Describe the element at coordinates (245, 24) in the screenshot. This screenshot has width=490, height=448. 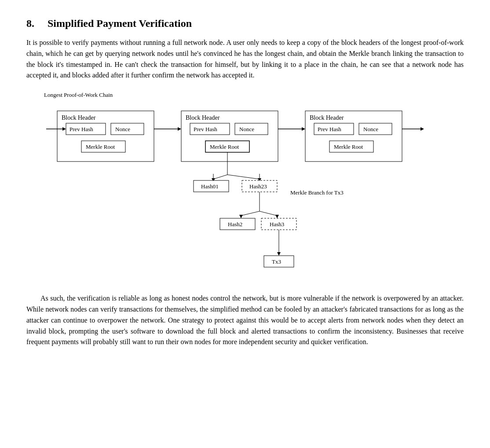
I see `section-heading: 8. Simplified Payment Verification` at that location.